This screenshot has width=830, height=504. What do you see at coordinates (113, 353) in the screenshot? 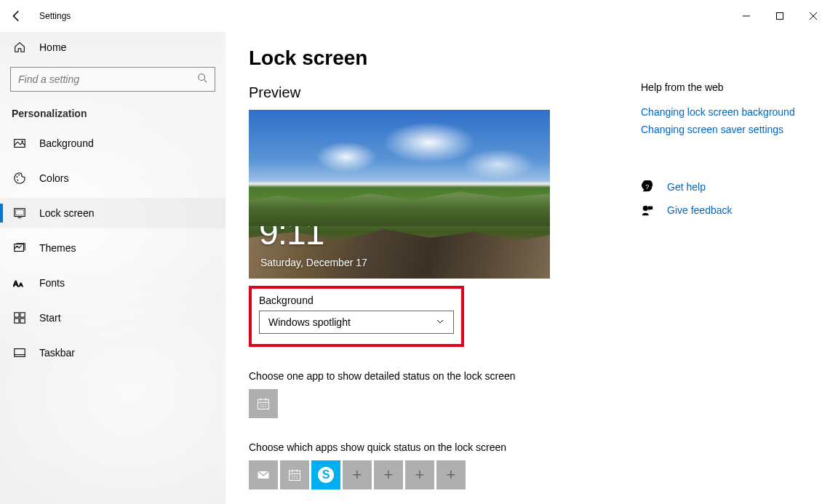
I see `sidebar-item-taskbar: Taskbar` at bounding box center [113, 353].